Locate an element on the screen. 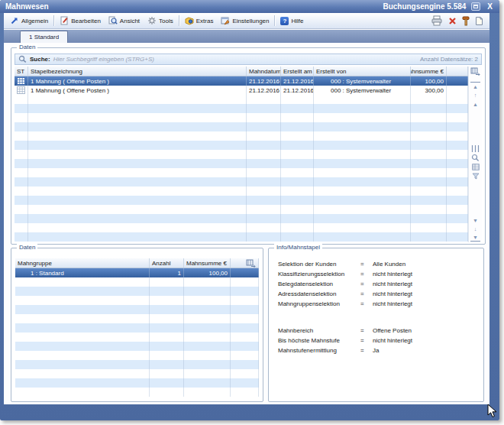 The height and width of the screenshot is (425, 504). info-row: Mahnstufenermittlung = Ja is located at coordinates (379, 350).